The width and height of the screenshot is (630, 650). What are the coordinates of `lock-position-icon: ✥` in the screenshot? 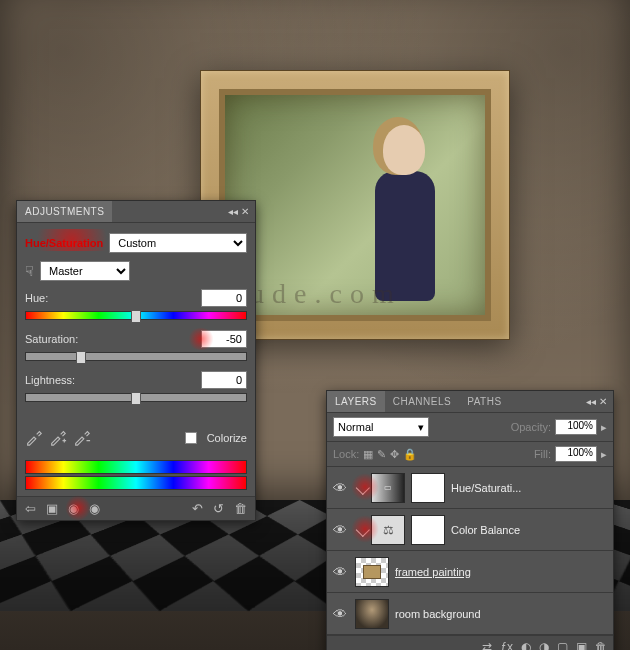 It's located at (394, 454).